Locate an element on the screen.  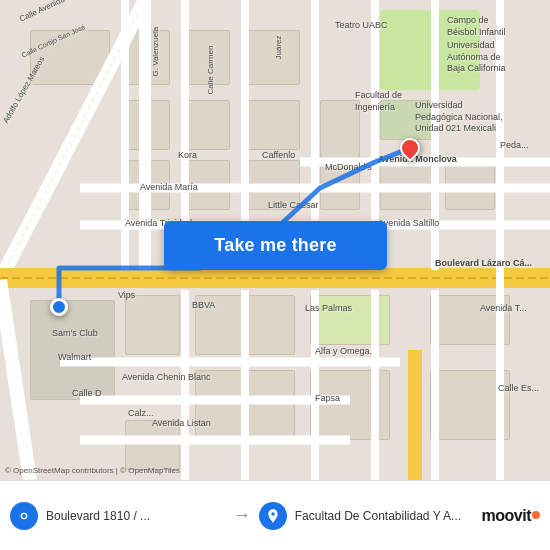
take-me-there-button: Take me there is located at coordinates (276, 246).